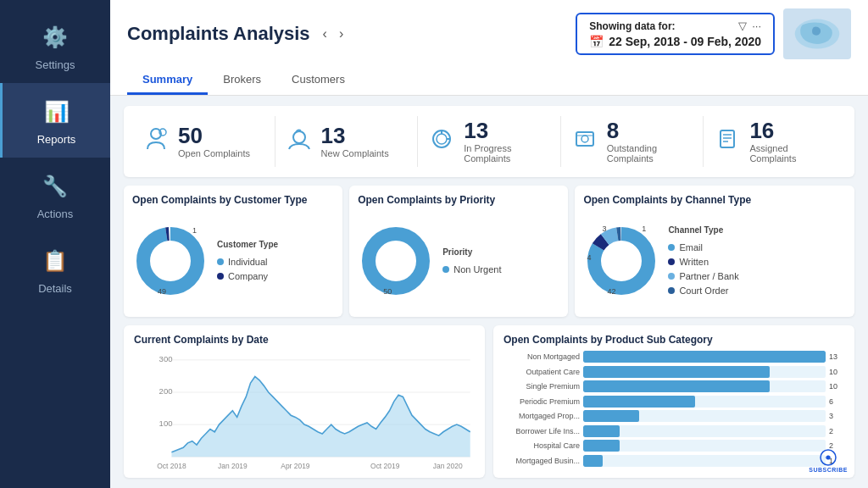 The image size is (868, 488). I want to click on actions-icon: 🔧, so click(55, 186).